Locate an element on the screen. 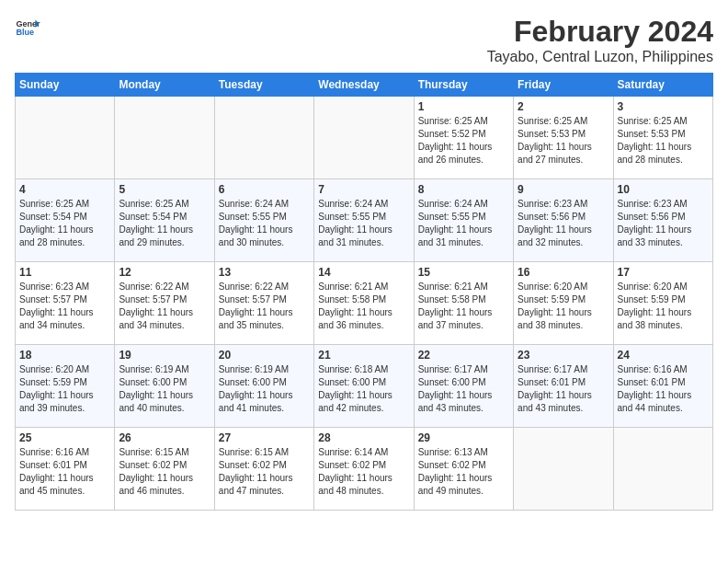 The height and width of the screenshot is (563, 728). calendar-cell: 27Sunrise: 6:15 AMSunset: 6:02 PMDayligh… is located at coordinates (264, 469).